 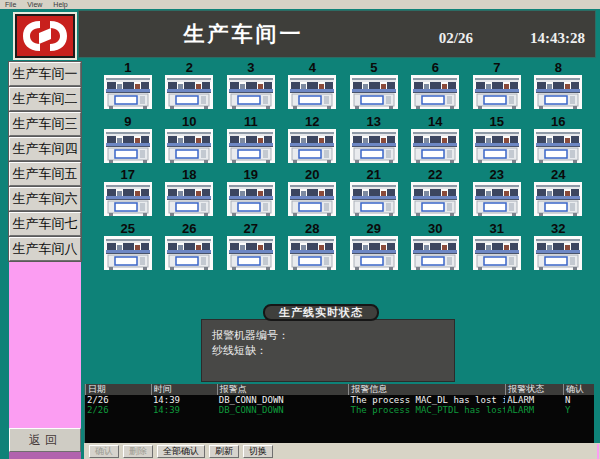 I want to click on machine-25: 25, so click(x=128, y=248).